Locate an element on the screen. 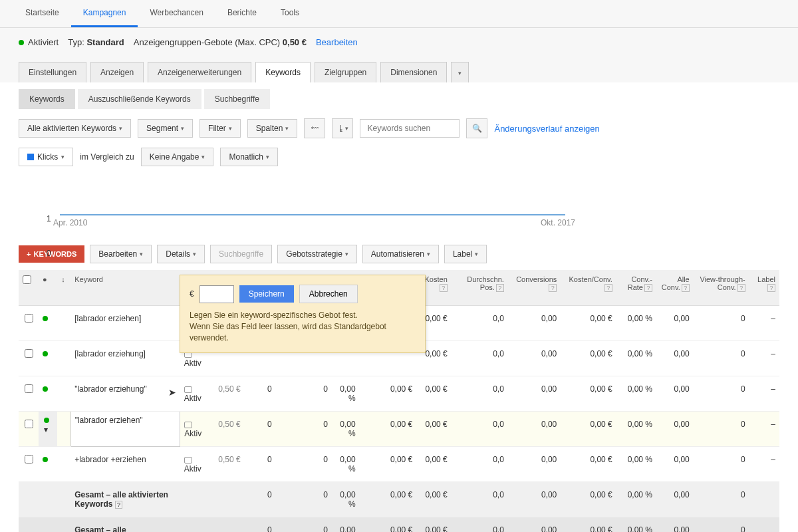 The width and height of the screenshot is (798, 532). th-convrate: Conv.-Rate? is located at coordinates (636, 288).